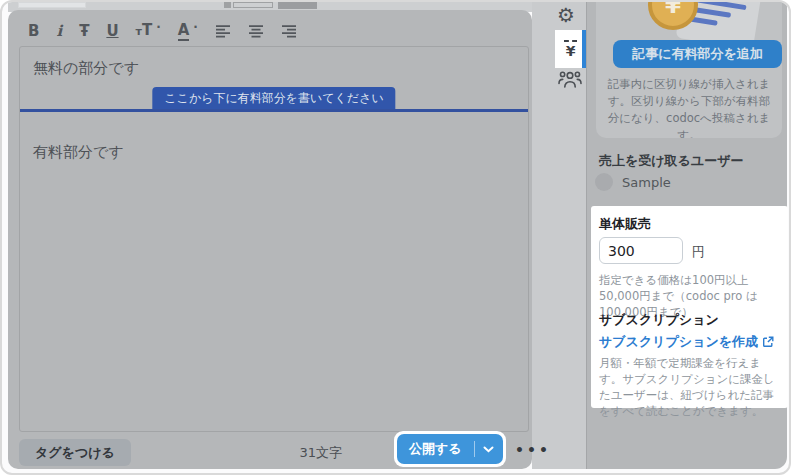  What do you see at coordinates (489, 450) in the screenshot?
I see `publish-dropdown-button` at bounding box center [489, 450].